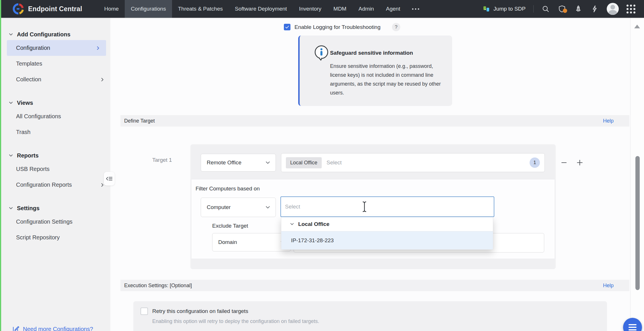 This screenshot has height=331, width=644. What do you see at coordinates (56, 132) in the screenshot?
I see `sidebar-item-trash: Trash` at bounding box center [56, 132].